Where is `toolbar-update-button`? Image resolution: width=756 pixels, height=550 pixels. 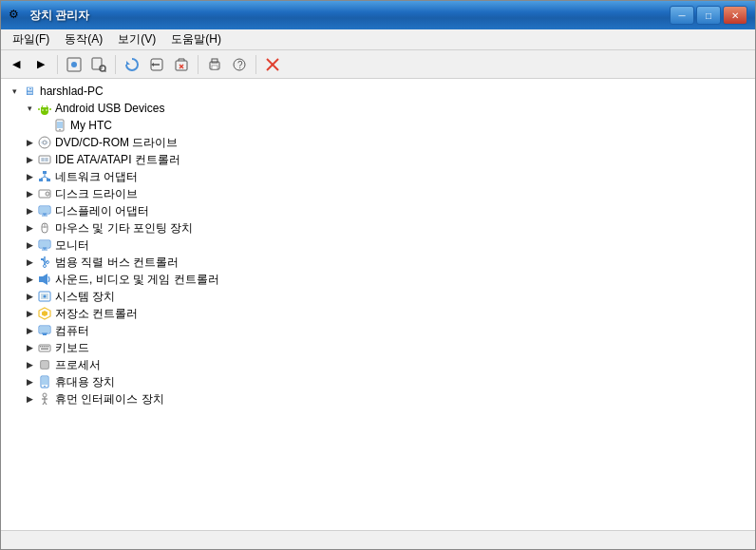 toolbar-update-button is located at coordinates (132, 65).